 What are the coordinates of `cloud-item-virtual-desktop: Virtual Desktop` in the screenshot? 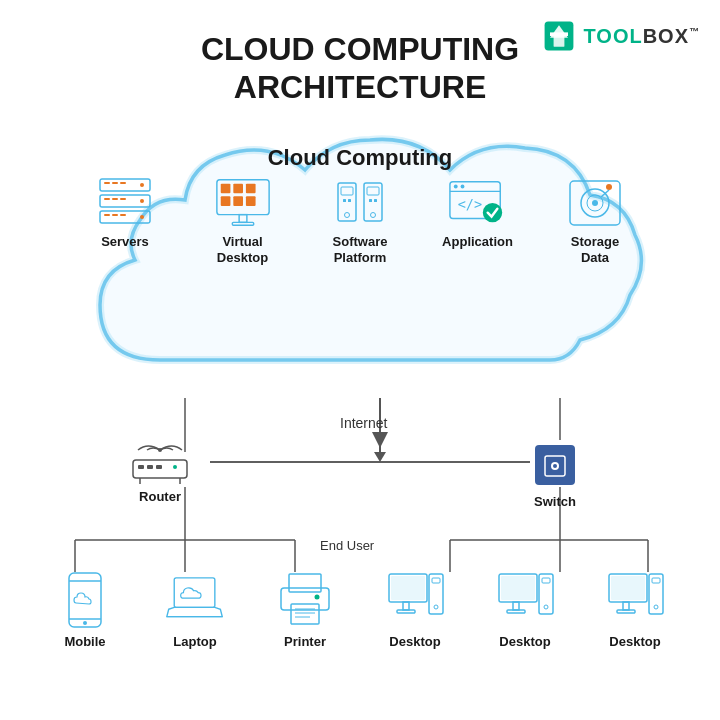 It's located at (243, 220).